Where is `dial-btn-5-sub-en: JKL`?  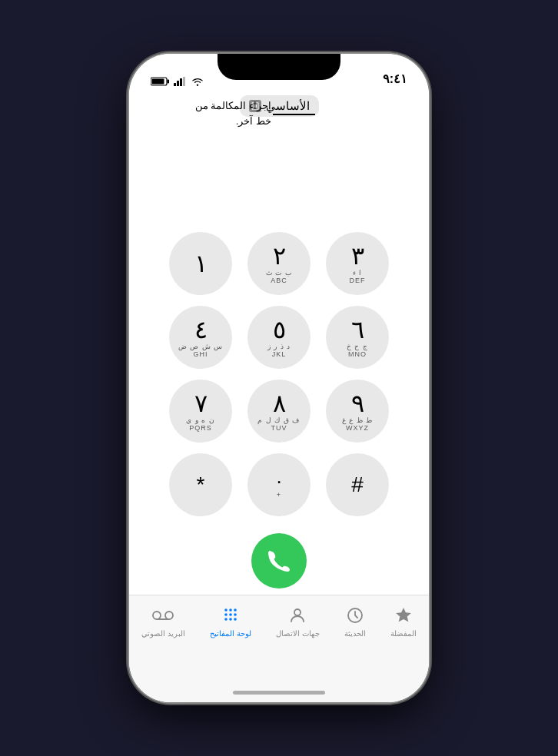 dial-btn-5-sub-en: JKL is located at coordinates (280, 354).